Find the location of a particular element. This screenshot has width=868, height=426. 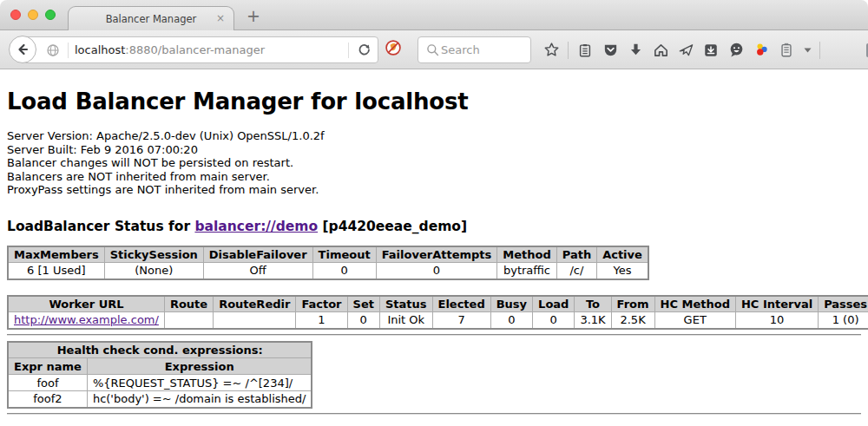

tab-close-icon: × is located at coordinates (220, 18).